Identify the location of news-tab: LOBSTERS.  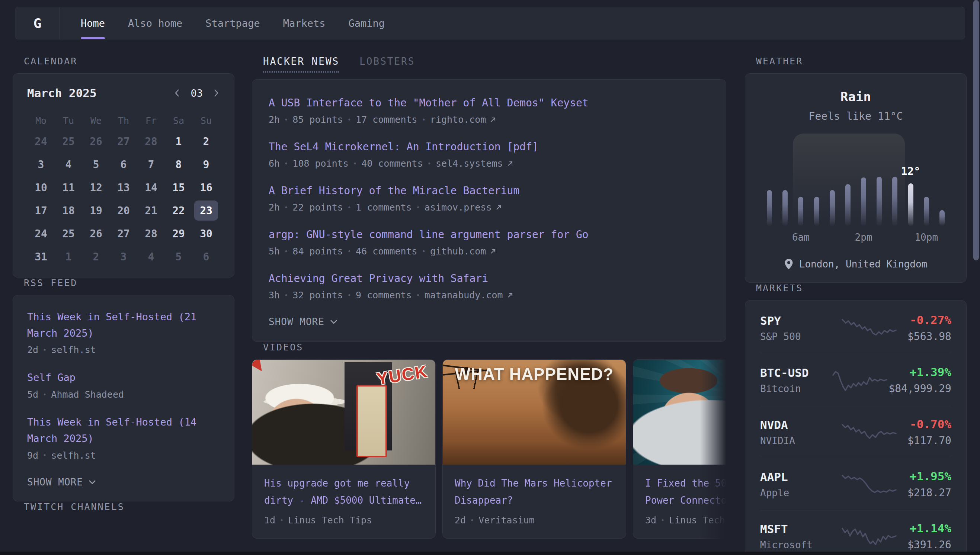
(387, 64).